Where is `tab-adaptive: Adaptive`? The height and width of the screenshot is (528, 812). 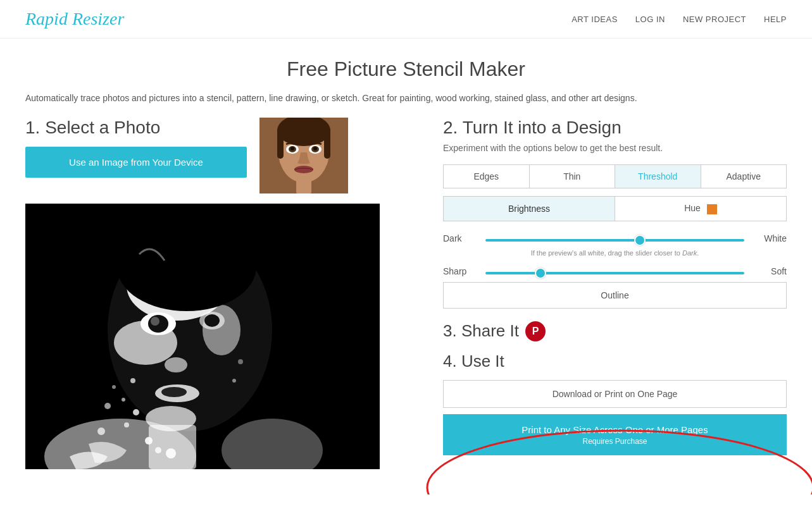
tab-adaptive: Adaptive is located at coordinates (744, 176).